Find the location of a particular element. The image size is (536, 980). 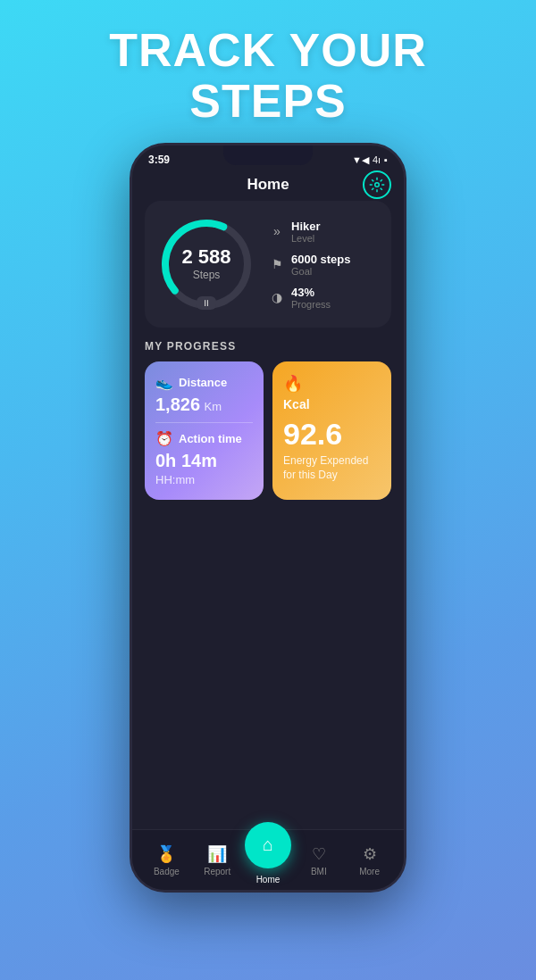

goal-icon: ⚑ is located at coordinates (277, 264).